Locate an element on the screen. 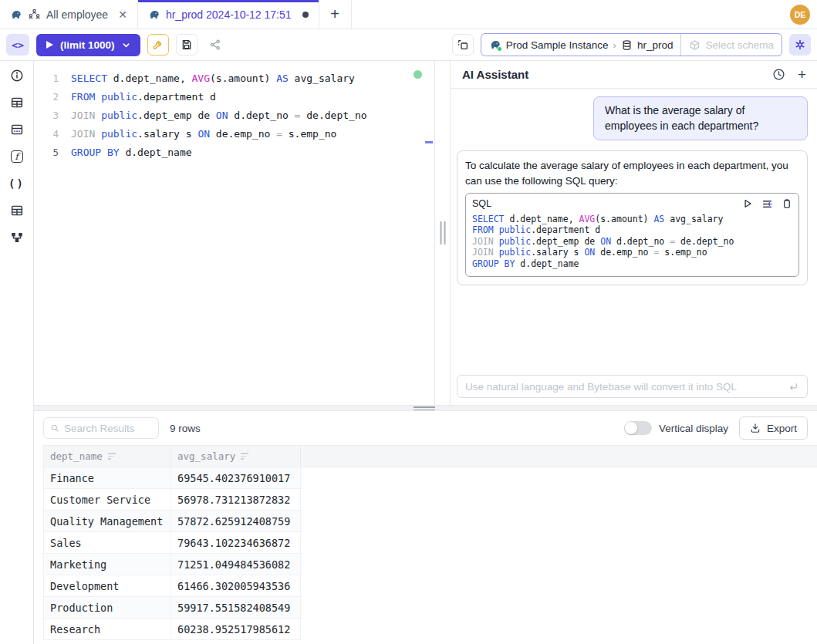 The width and height of the screenshot is (817, 644). table-cell: Quality Management is located at coordinates (108, 521).